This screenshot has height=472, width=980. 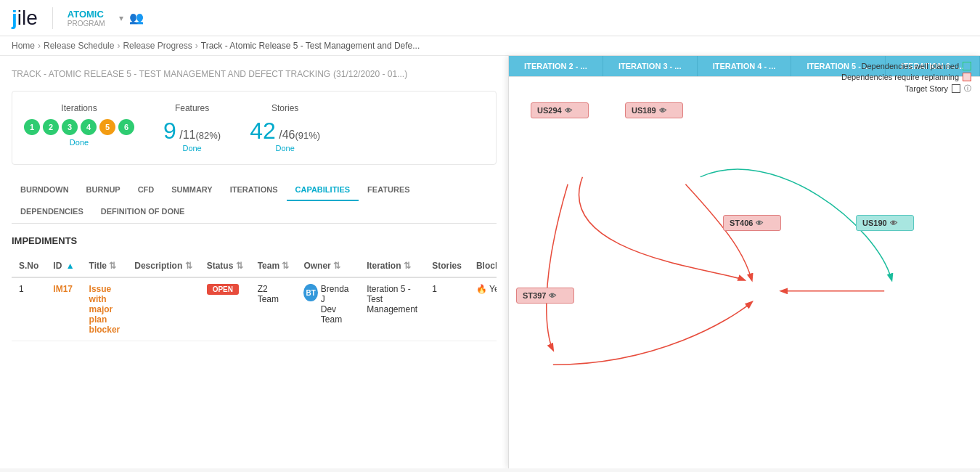 What do you see at coordinates (86, 15) in the screenshot?
I see `program-name: ATOMIC` at bounding box center [86, 15].